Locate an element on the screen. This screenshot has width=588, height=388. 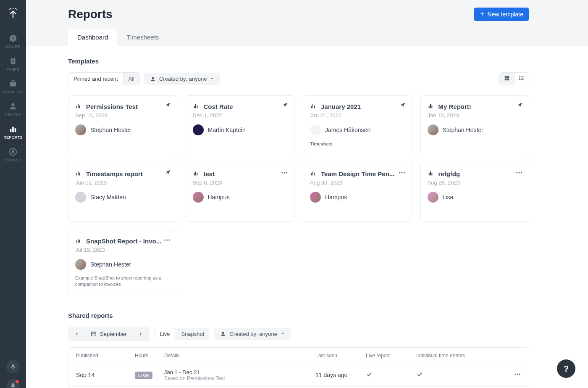
col-hours: Hours is located at coordinates (150, 356).